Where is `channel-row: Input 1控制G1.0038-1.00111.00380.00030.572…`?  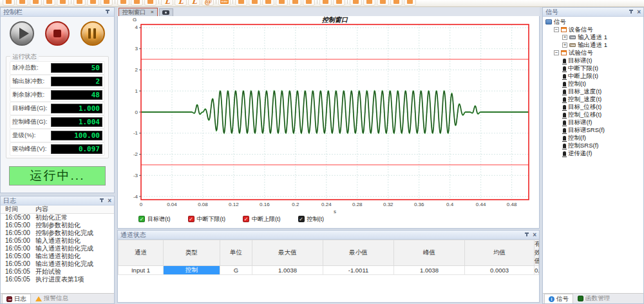 channel-row: Input 1控制G1.0038-1.00111.00380.00030.572… is located at coordinates (328, 271).